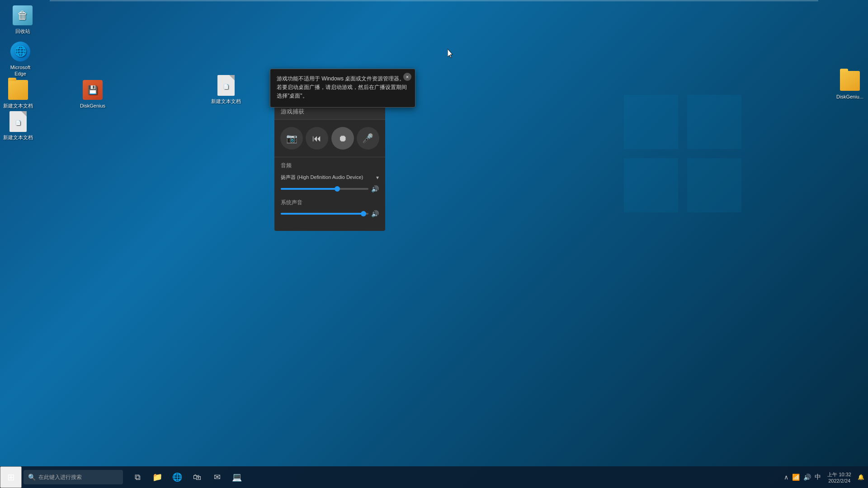  Describe the element at coordinates (157, 477) in the screenshot. I see `file-explorer-button: 📁` at that location.